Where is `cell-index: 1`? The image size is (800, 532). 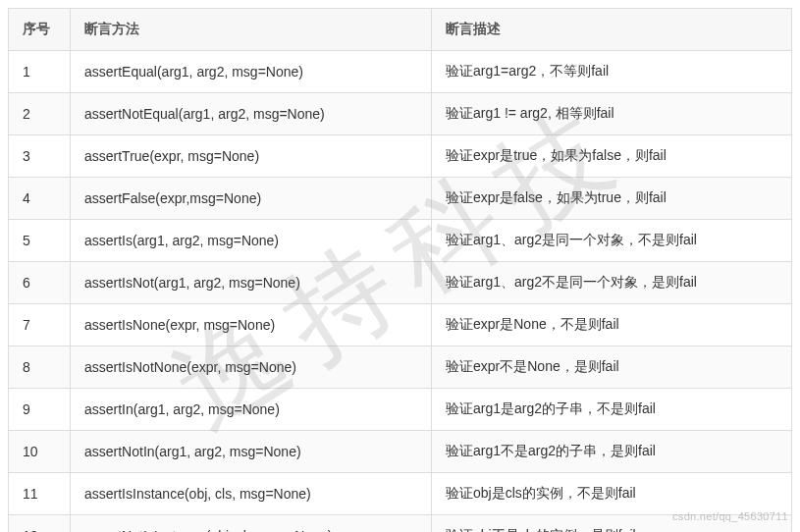 cell-index: 1 is located at coordinates (39, 73).